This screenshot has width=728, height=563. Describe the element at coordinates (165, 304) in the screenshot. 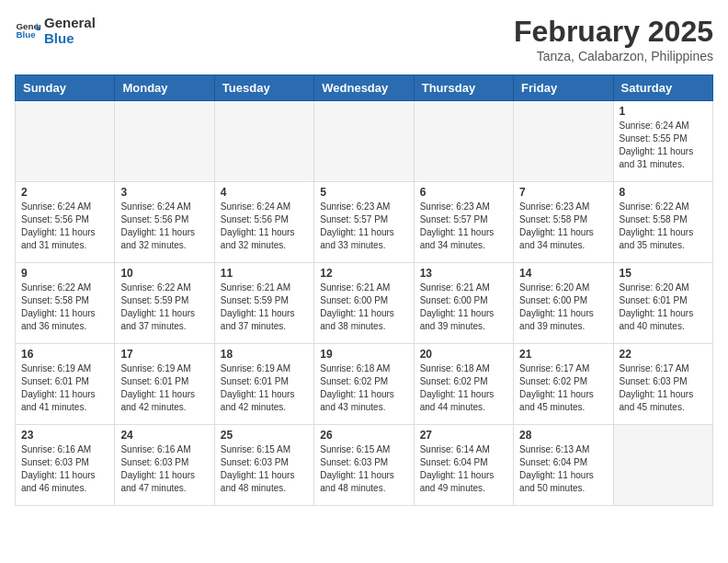

I see `calendar-cell: 10Sunrise: 6:22 AM Sunset: 5:59 PM Dayli…` at that location.